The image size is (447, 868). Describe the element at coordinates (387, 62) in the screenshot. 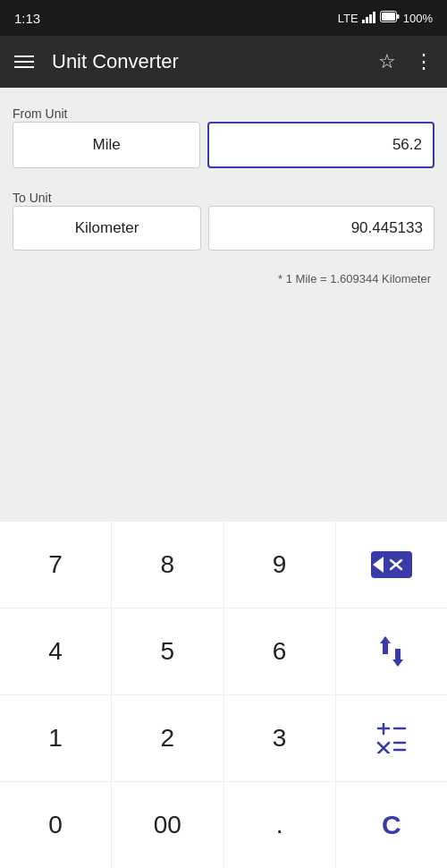

I see `favorite-button: ☆` at that location.